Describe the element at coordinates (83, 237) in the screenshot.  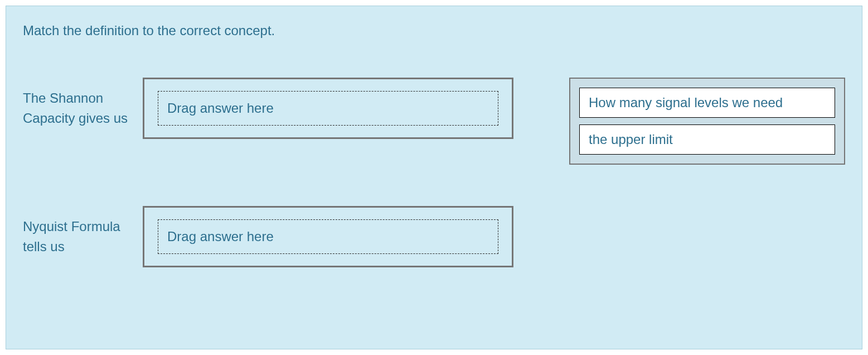
I see `match-label-nyquist: Nyquist Formula tells us` at that location.